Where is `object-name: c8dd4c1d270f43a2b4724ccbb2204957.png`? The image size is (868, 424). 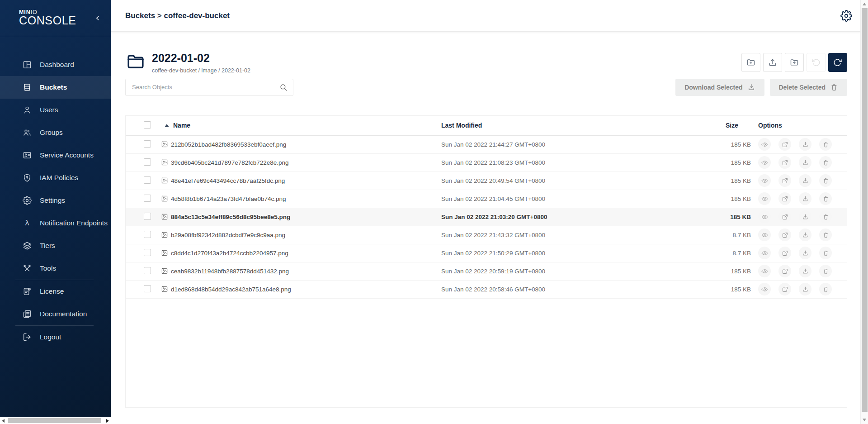
object-name: c8dd4c1d270f43a2b4724ccbb2204957.png is located at coordinates (230, 253).